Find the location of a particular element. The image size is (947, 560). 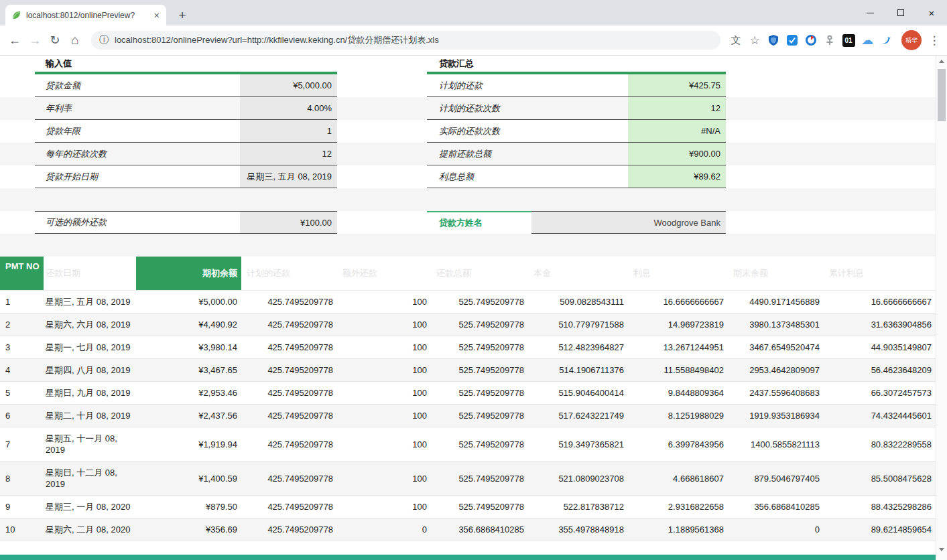

table-cell: 7 is located at coordinates (21, 445).